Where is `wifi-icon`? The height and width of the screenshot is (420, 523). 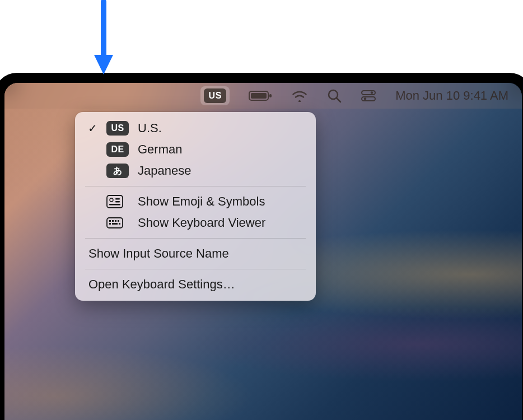 wifi-icon is located at coordinates (300, 96).